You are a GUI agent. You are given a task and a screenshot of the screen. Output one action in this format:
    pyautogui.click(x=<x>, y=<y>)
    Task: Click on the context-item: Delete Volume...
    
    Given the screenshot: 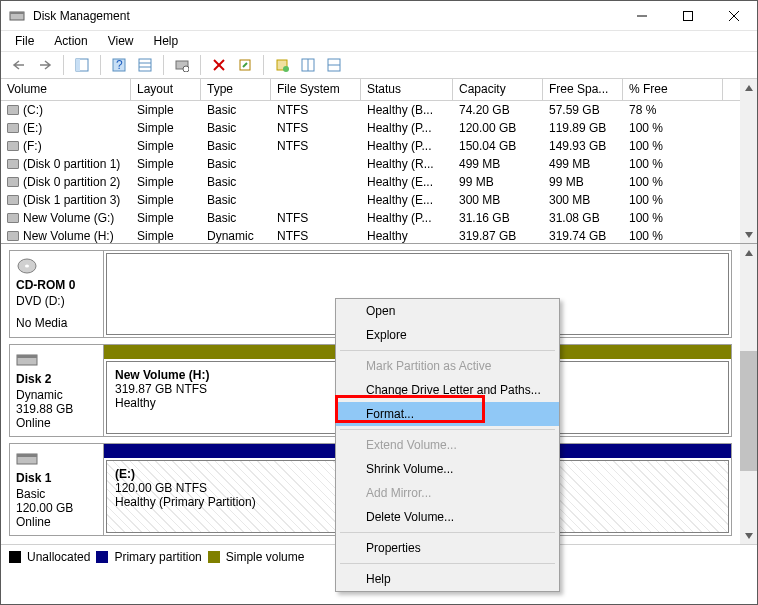 What is the action you would take?
    pyautogui.click(x=448, y=517)
    